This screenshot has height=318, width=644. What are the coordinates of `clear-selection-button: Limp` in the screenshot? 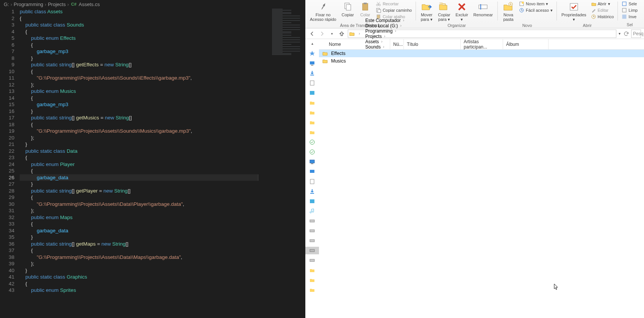 It's located at (630, 10).